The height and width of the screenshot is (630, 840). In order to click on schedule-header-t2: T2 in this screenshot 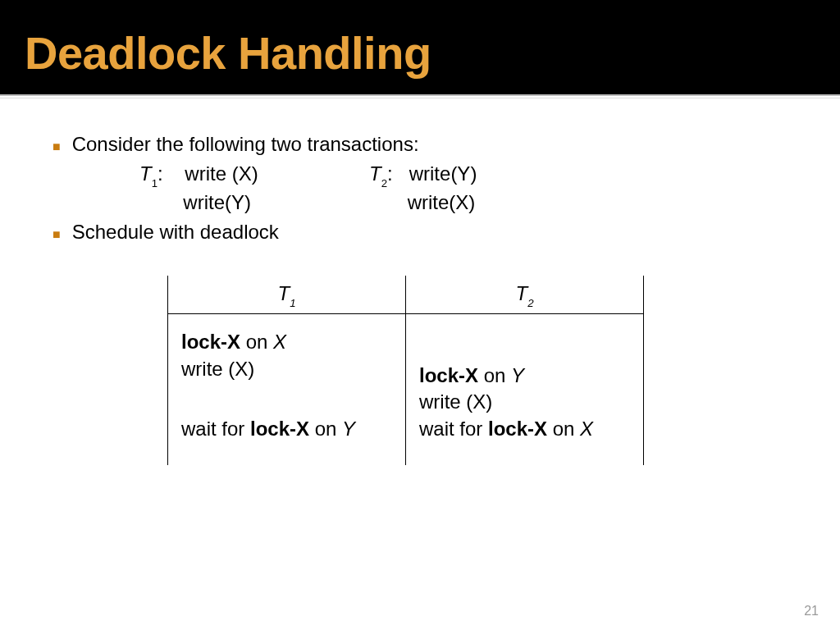, I will do `click(525, 295)`.